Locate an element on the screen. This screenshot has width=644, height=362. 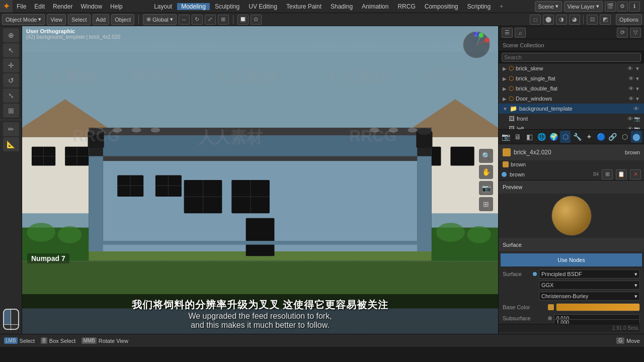
material-delete-btn: ✕ is located at coordinates (635, 174).